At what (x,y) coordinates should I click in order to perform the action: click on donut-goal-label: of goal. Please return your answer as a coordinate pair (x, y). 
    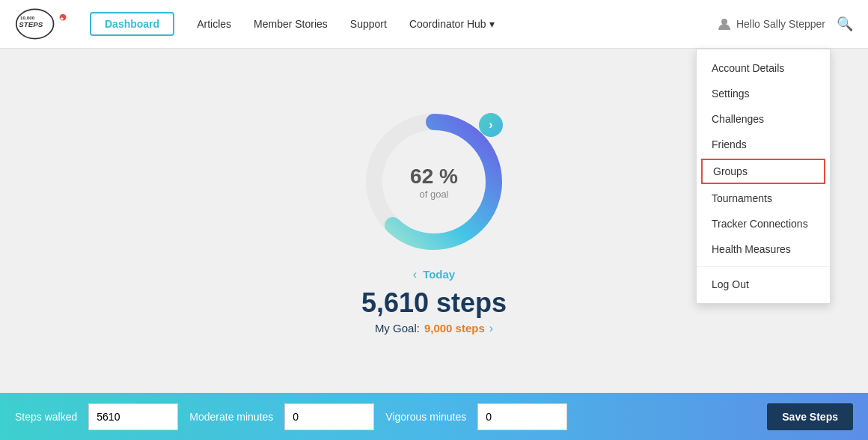
    Looking at the image, I should click on (434, 193).